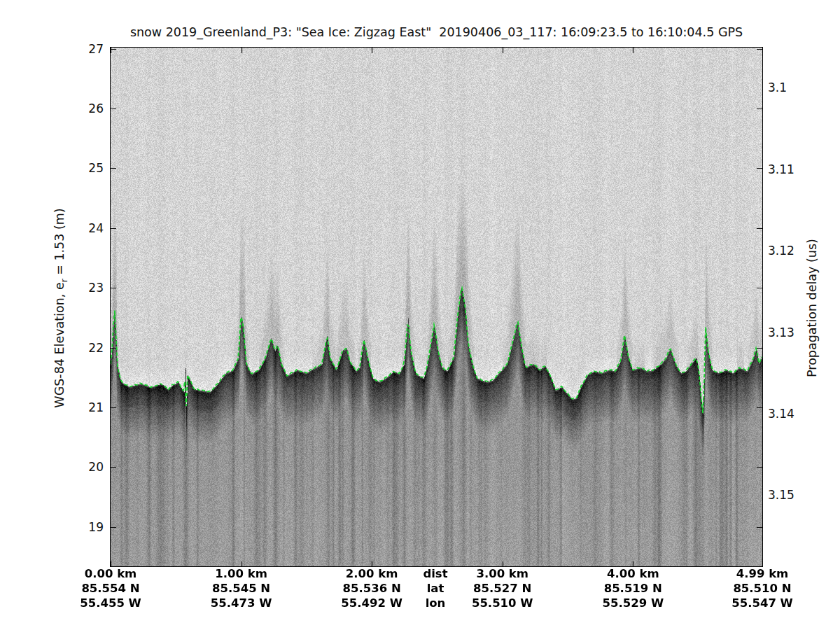 The height and width of the screenshot is (630, 840). Describe the element at coordinates (86, 467) in the screenshot. I see `y-axis-tick-label-left: 20` at that location.